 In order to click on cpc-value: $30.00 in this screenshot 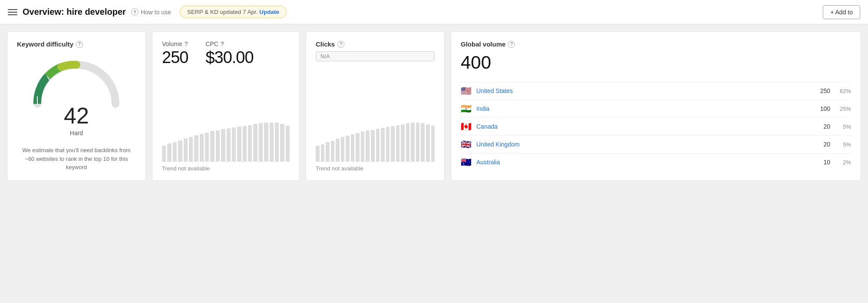, I will do `click(229, 57)`.